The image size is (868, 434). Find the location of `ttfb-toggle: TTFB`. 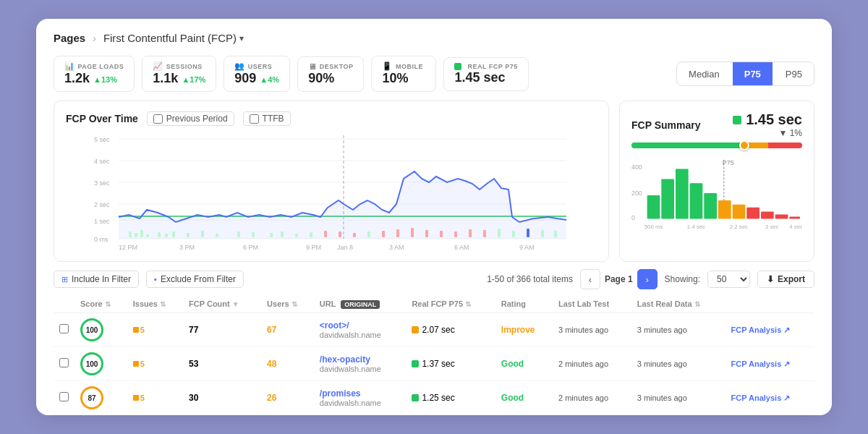

ttfb-toggle: TTFB is located at coordinates (267, 119).